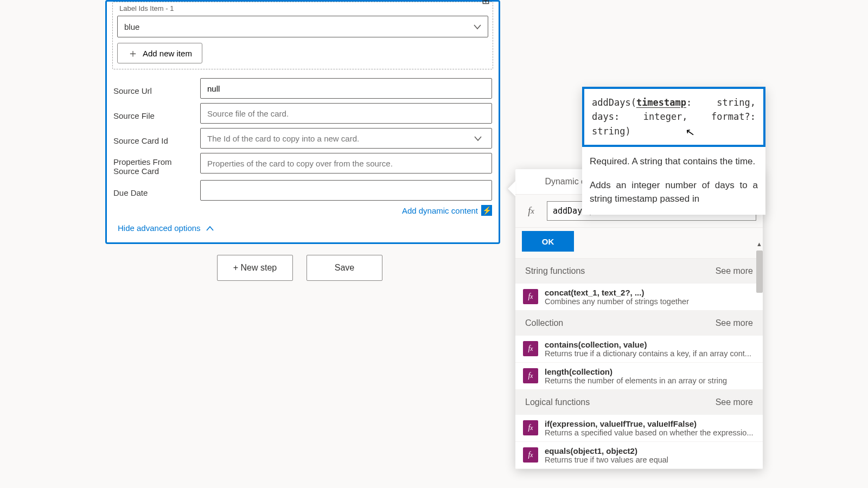 Image resolution: width=868 pixels, height=488 pixels. What do you see at coordinates (346, 113) in the screenshot?
I see `source-file-input` at bounding box center [346, 113].